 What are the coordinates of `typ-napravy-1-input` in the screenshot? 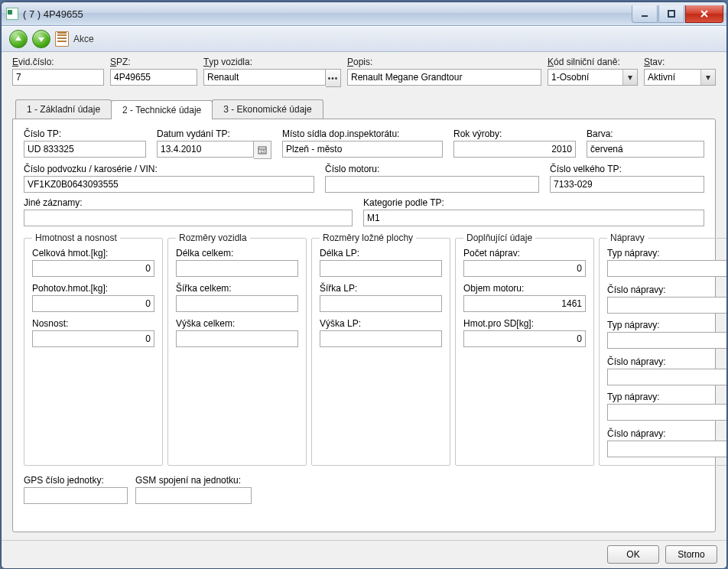 It's located at (667, 268).